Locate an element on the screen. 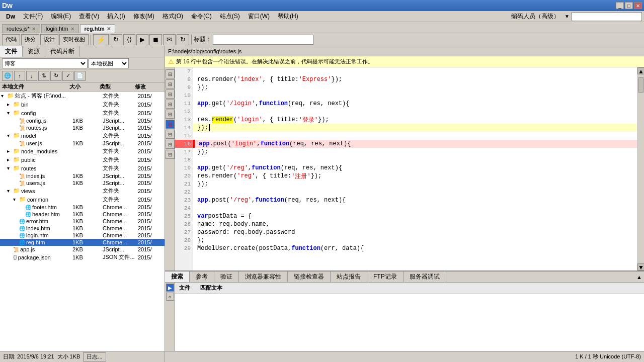 The height and width of the screenshot is (362, 644). code-line: app.get('/reg', function (req, res, next… is located at coordinates (415, 168).